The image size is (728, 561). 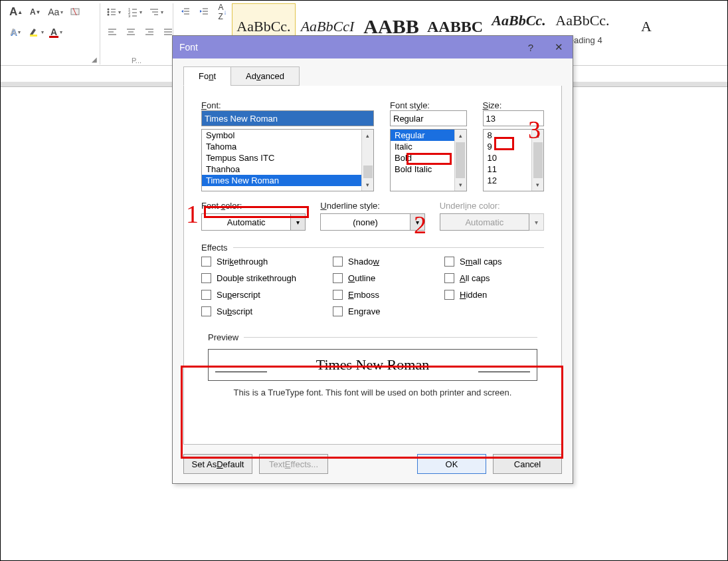 I want to click on font-listbox: SymbolTahomaTempus Sans ITCThanhoaTimes …, so click(x=288, y=160).